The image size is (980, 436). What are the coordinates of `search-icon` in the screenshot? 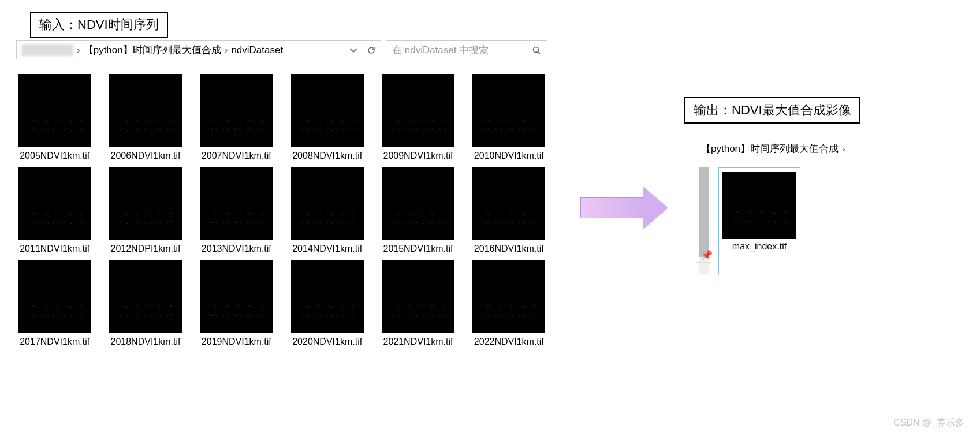 It's located at (536, 50).